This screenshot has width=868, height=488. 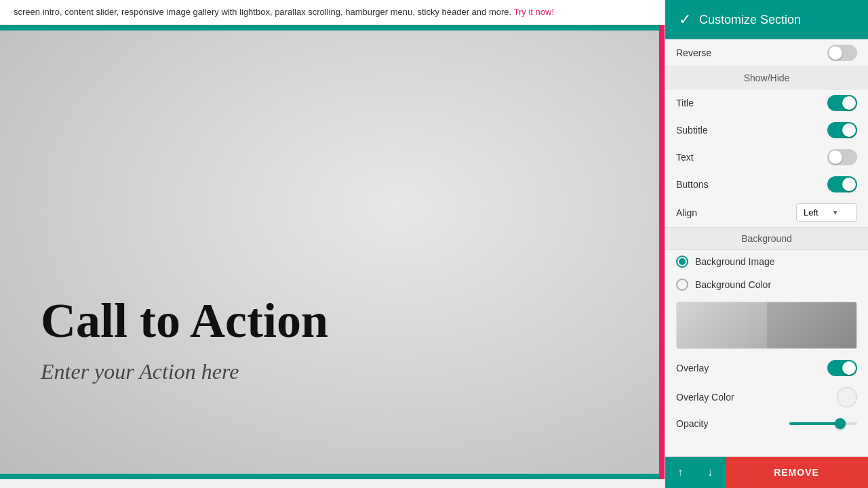 I want to click on align-value: Left, so click(x=811, y=213).